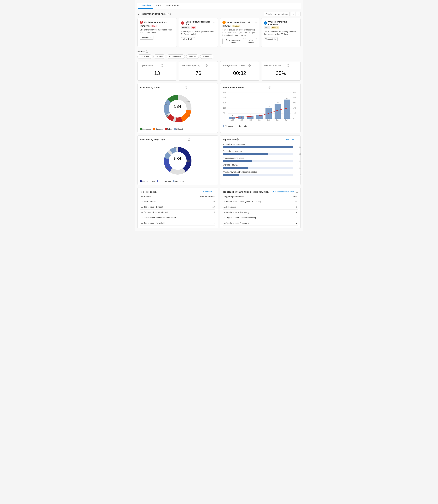 Image resolution: width=438 pixels, height=504 pixels. I want to click on cloud-icon-cf-4: ☁, so click(224, 223).